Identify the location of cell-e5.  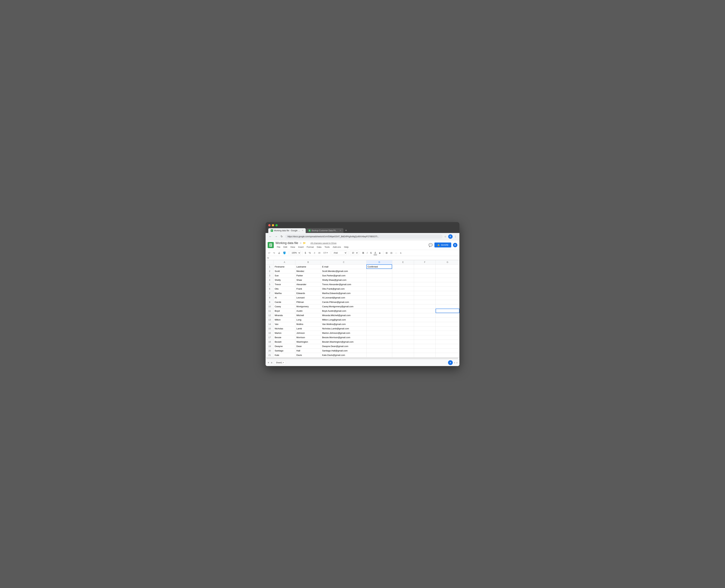
(403, 285).